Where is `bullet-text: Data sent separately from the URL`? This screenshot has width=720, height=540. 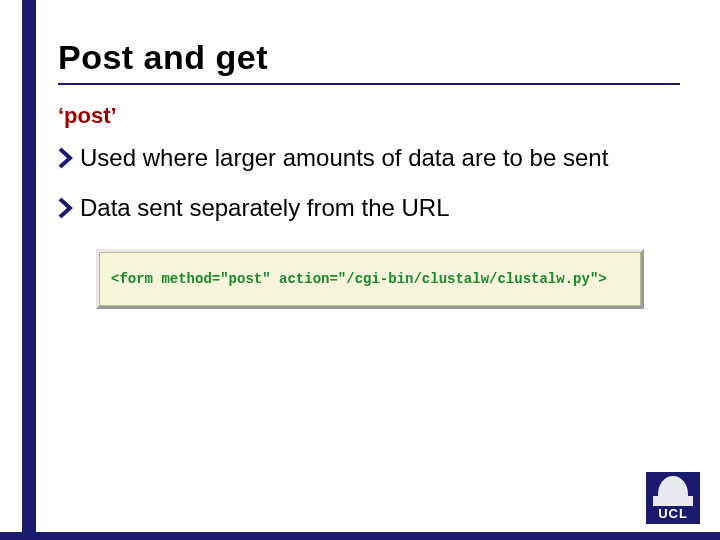
bullet-text: Data sent separately from the URL is located at coordinates (265, 208).